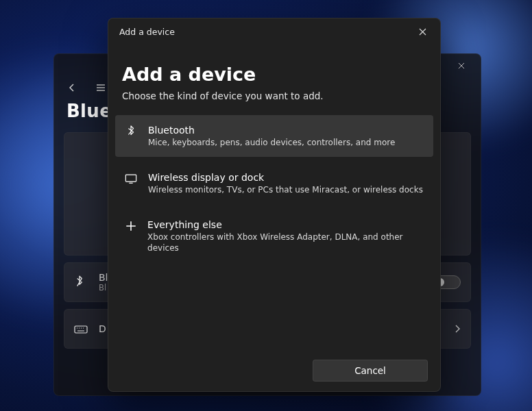 The width and height of the screenshot is (532, 411). What do you see at coordinates (274, 32) in the screenshot?
I see `dialog-titlebar-text: Add a device` at bounding box center [274, 32].